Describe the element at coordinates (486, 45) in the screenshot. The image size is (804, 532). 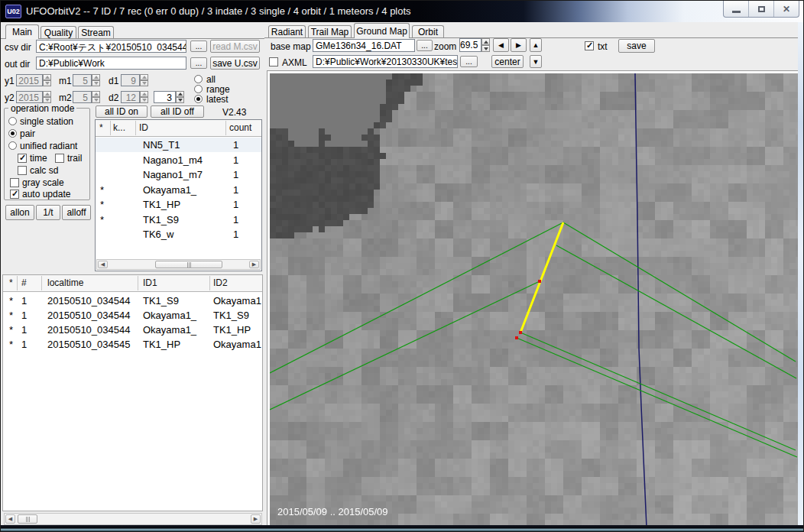
I see `zoom-spinner` at that location.